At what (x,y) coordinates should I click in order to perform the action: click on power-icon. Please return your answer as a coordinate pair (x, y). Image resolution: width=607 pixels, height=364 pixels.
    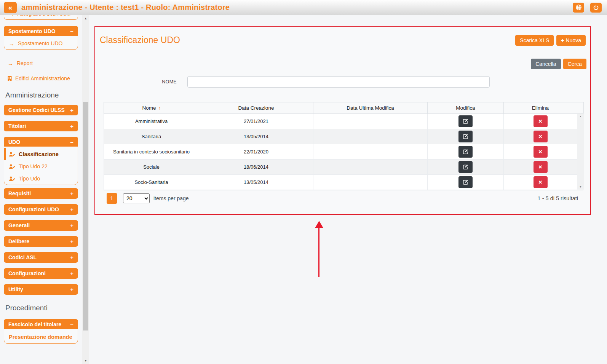
    Looking at the image, I should click on (596, 8).